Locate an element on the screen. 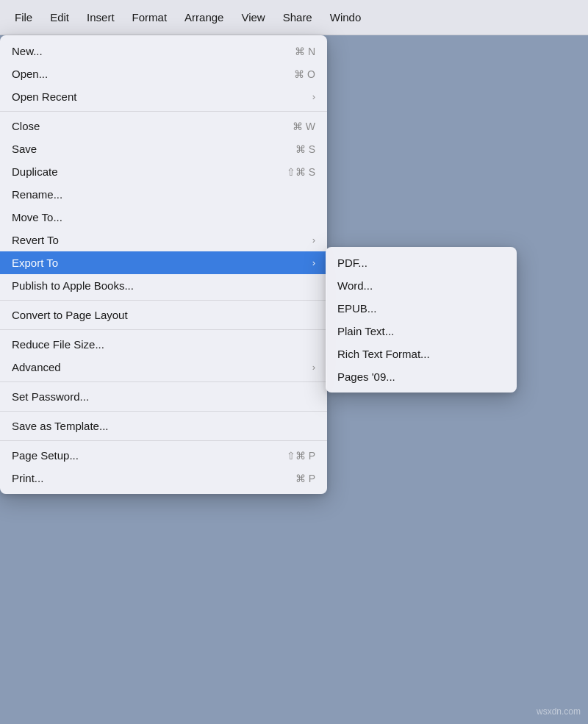 The width and height of the screenshot is (588, 724). menu-item-new: New... ⌘ N is located at coordinates (163, 51).